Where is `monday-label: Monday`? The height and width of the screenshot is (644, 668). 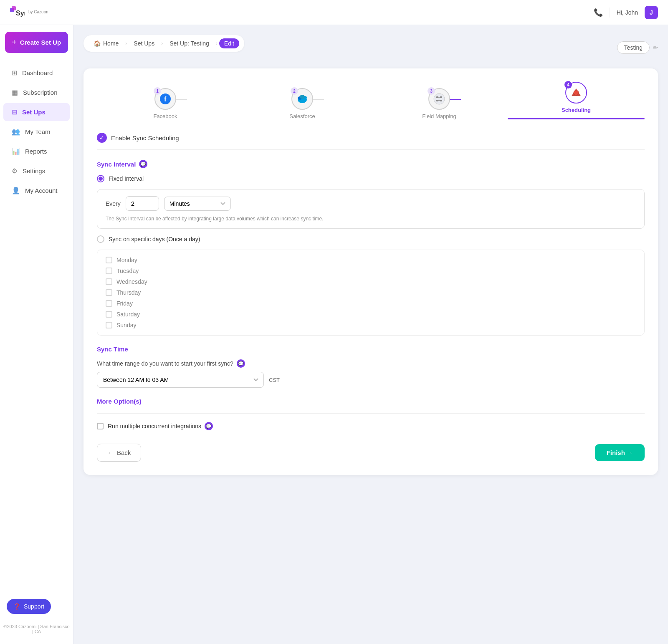 monday-label: Monday is located at coordinates (127, 260).